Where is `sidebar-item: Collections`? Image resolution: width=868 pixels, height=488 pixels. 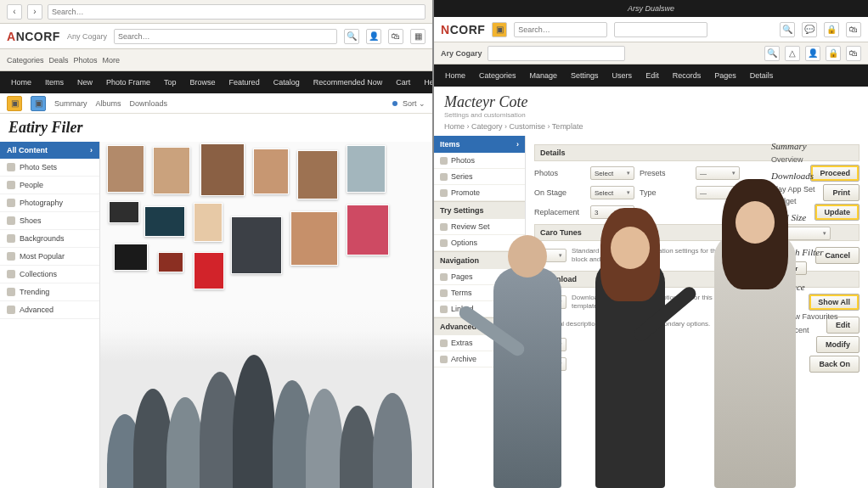 sidebar-item: Collections is located at coordinates (49, 275).